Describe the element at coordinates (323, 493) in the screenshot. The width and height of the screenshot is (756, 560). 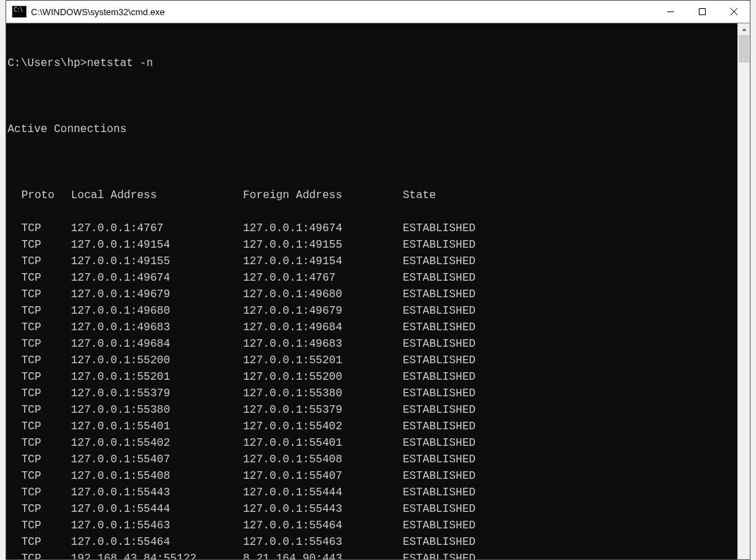
I see `foreign-address-cell: 127.0.0.1:55444` at that location.